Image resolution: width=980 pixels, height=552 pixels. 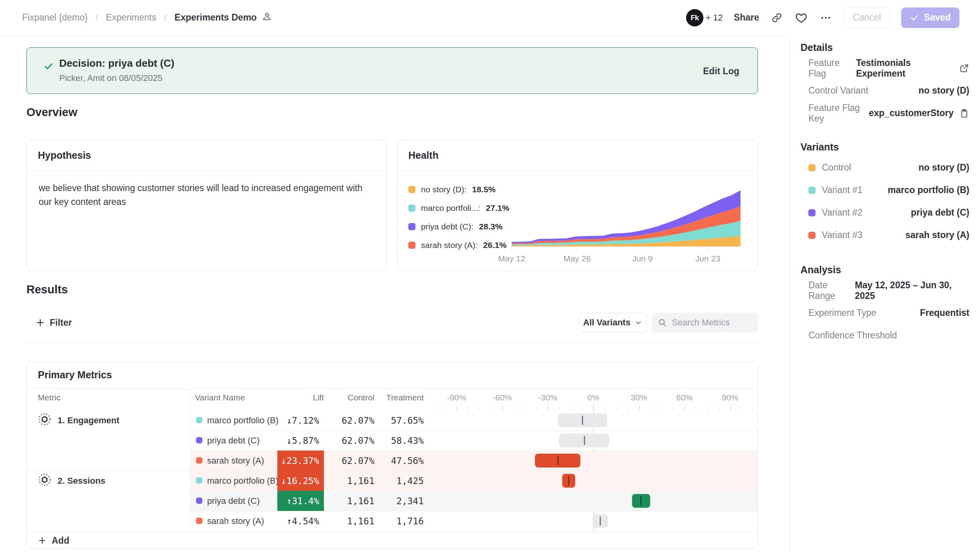 I want to click on health-legend-item: no story (D): 18.5%, so click(x=459, y=190).